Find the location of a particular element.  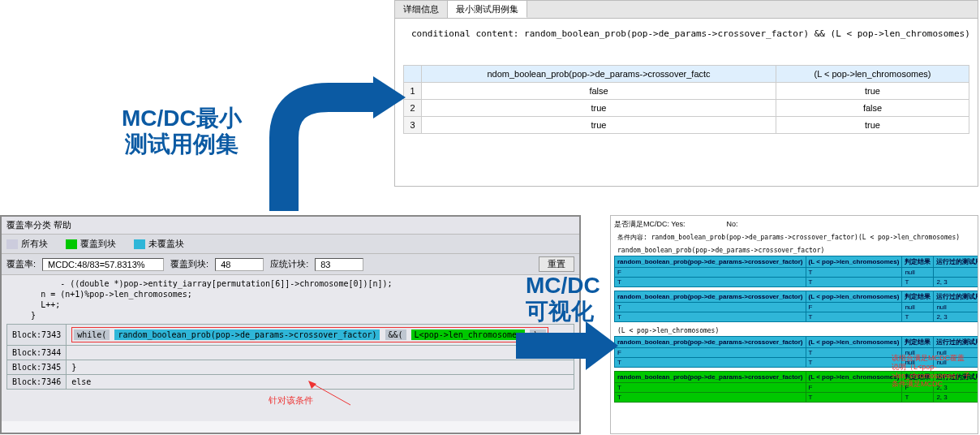

legend-covered: 覆盖到块 is located at coordinates (98, 243).